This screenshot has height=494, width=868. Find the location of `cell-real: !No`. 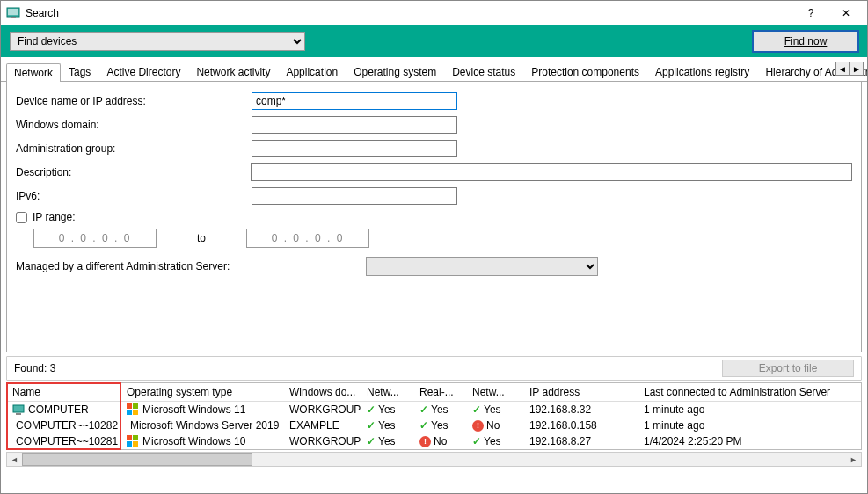

cell-real: !No is located at coordinates (441, 441).